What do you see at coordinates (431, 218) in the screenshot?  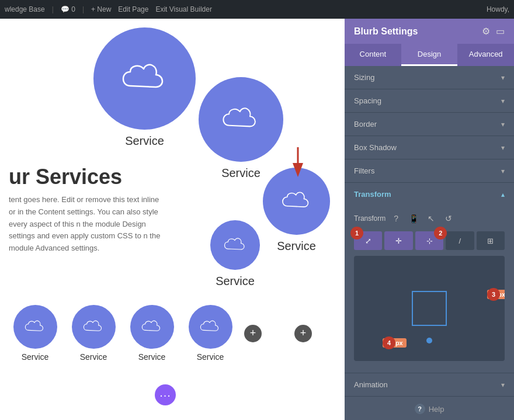 I see `transform-pointer-icon: ↖` at bounding box center [431, 218].